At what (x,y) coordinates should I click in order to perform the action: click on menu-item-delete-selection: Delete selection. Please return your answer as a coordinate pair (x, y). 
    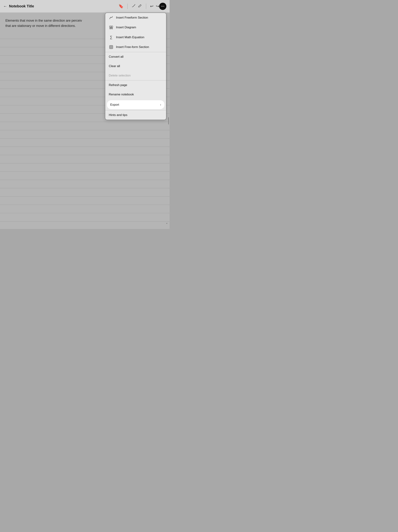
    Looking at the image, I should click on (136, 76).